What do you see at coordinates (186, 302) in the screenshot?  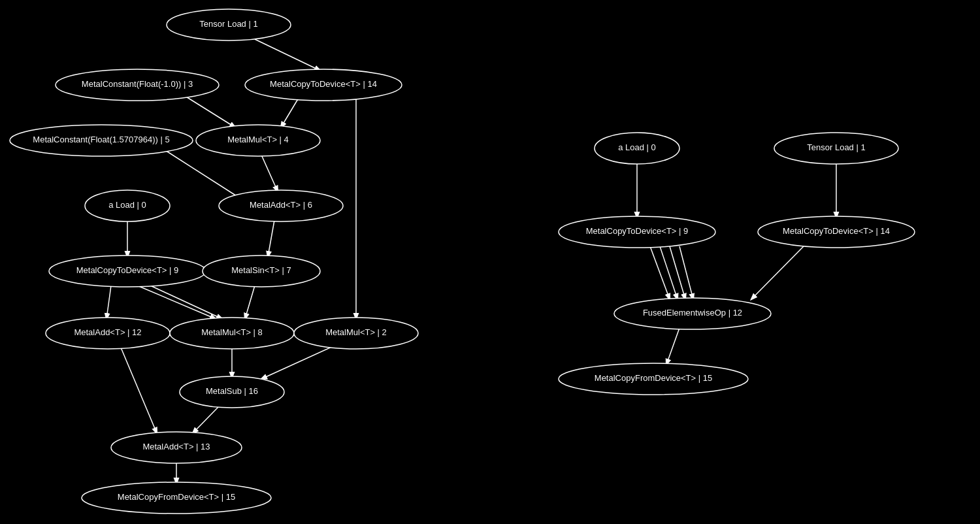 I see `edge-n9a-n8b` at bounding box center [186, 302].